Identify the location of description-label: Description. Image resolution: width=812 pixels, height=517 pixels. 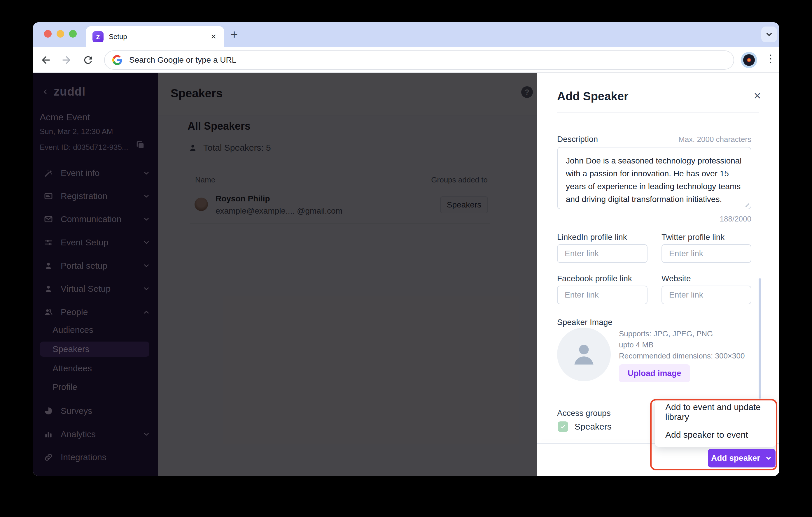
(577, 139).